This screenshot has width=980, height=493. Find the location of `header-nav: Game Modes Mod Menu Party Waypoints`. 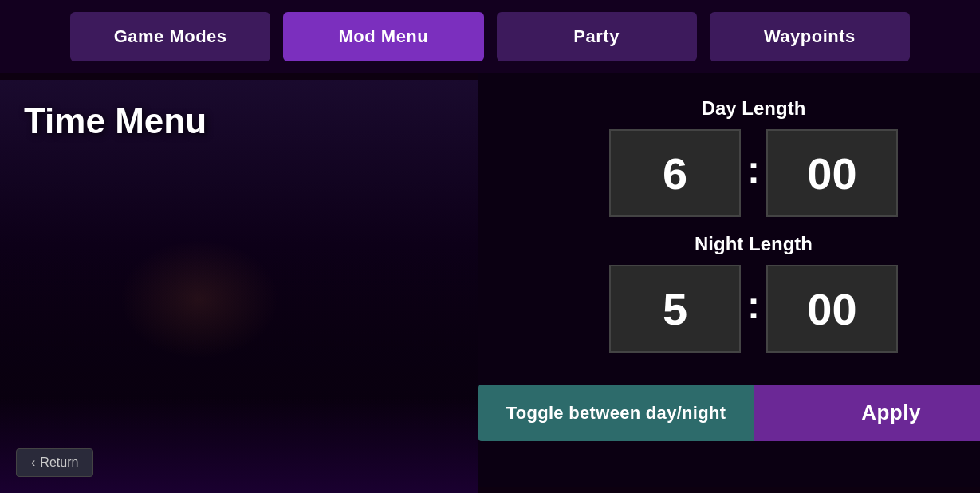

header-nav: Game Modes Mod Menu Party Waypoints is located at coordinates (490, 37).